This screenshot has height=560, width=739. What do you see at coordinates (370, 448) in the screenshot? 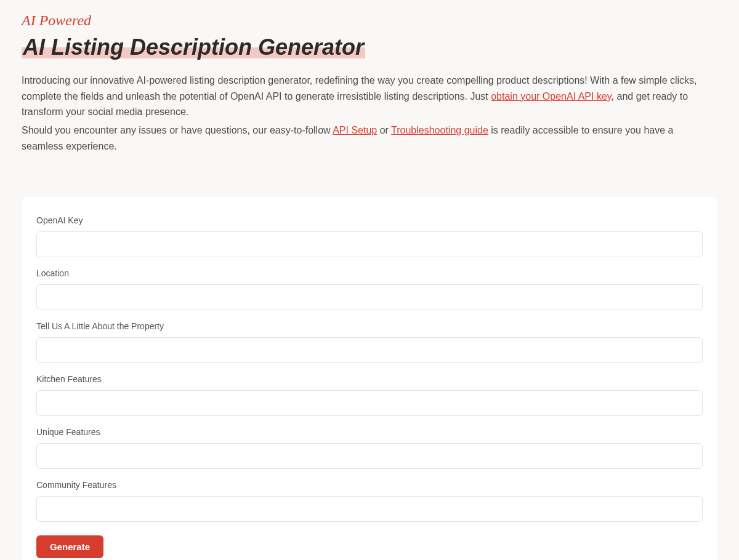
I see `form-group-unique: Unique Features` at bounding box center [370, 448].